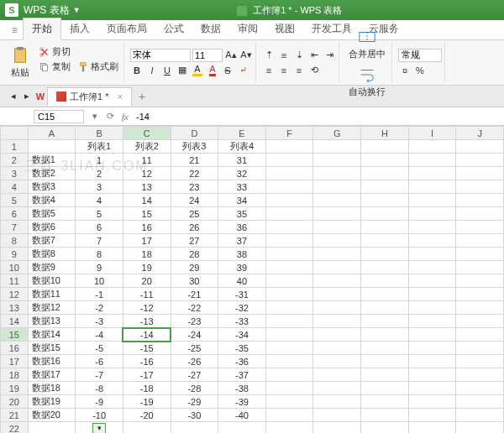 The height and width of the screenshot is (433, 504). I want to click on row-header: 13, so click(15, 308).